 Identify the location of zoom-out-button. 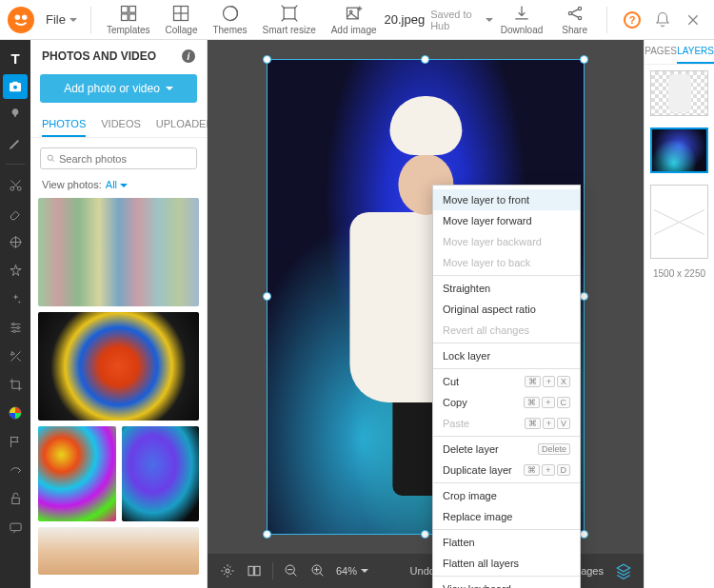
(291, 571).